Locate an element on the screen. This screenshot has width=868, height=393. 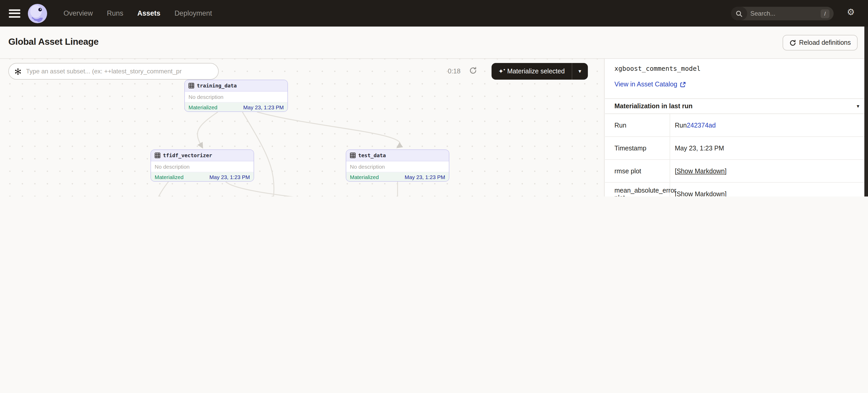
search-icon is located at coordinates (739, 13).